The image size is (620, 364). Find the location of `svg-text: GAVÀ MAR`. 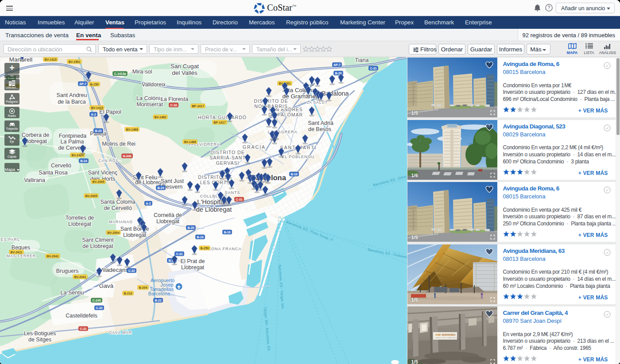

svg-text: GAVÀ MAR is located at coordinates (120, 333).